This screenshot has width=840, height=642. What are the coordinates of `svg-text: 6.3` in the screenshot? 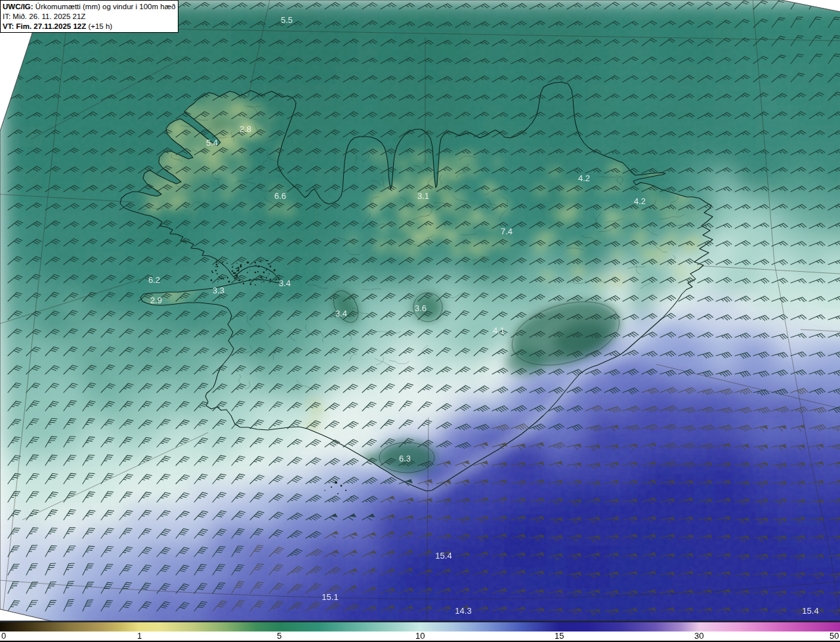 It's located at (405, 458).